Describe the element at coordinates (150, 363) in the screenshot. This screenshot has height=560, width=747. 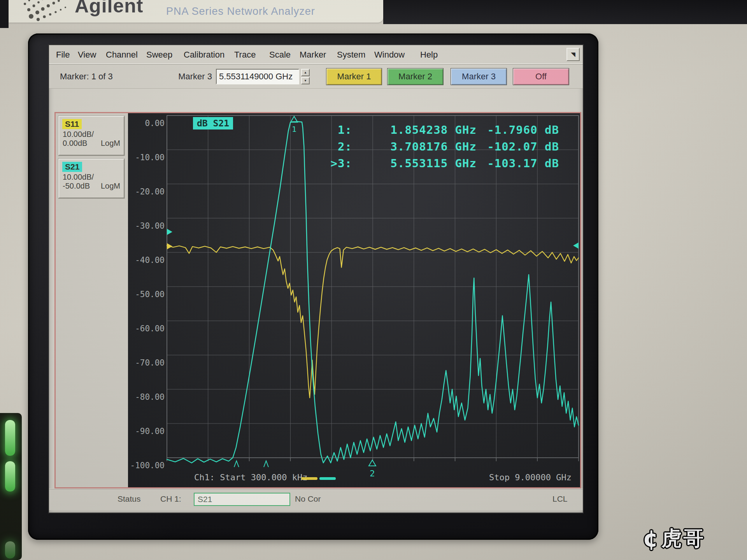
I see `svg-text: -70.00` at that location.